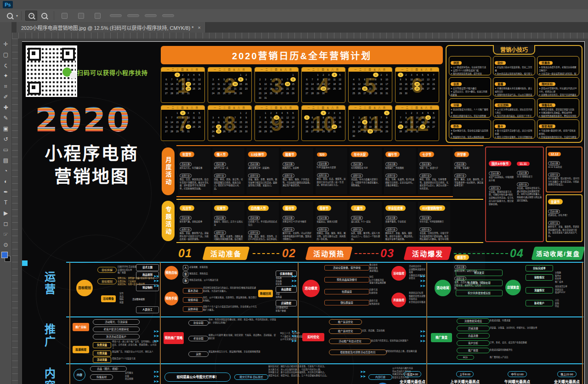 This screenshot has width=588, height=384. I want to click on event-title: 3.8女神节, so click(257, 154).